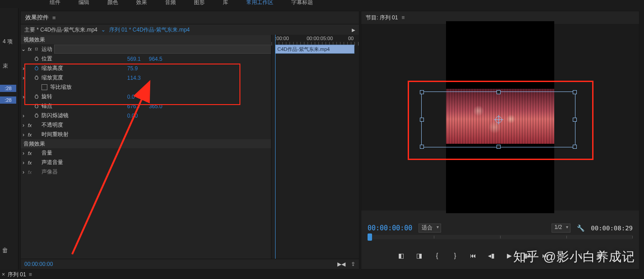 Image resolution: width=644 pixels, height=279 pixels. What do you see at coordinates (563, 256) in the screenshot?
I see `lift-icon: ⤒` at bounding box center [563, 256].